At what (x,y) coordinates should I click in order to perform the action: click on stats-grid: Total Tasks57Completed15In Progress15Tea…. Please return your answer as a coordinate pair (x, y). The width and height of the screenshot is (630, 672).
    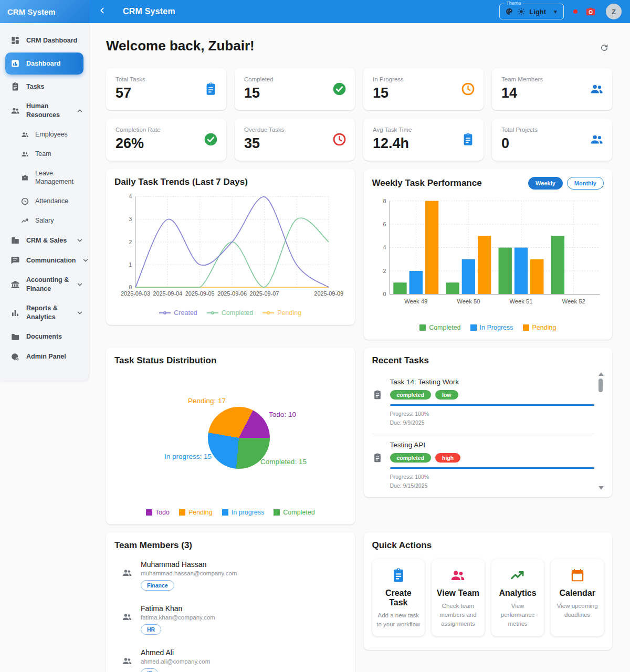
    Looking at the image, I should click on (359, 114).